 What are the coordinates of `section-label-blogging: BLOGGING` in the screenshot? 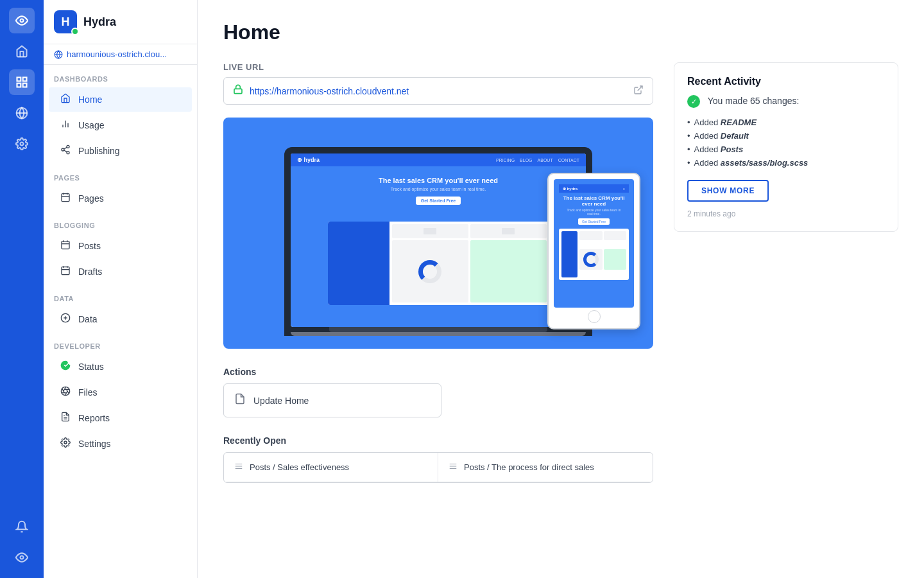 It's located at (121, 222).